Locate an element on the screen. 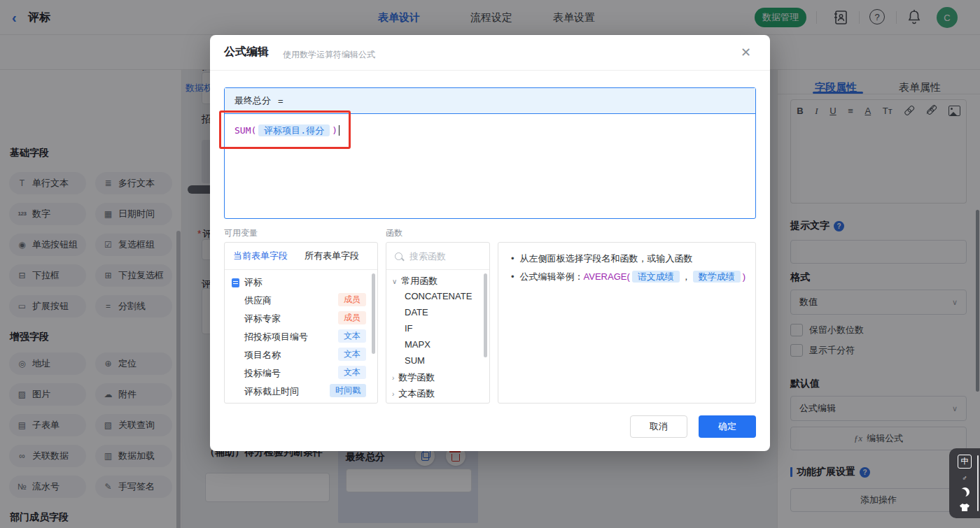 The image size is (980, 528). variable-row: 项目名称 is located at coordinates (262, 355).